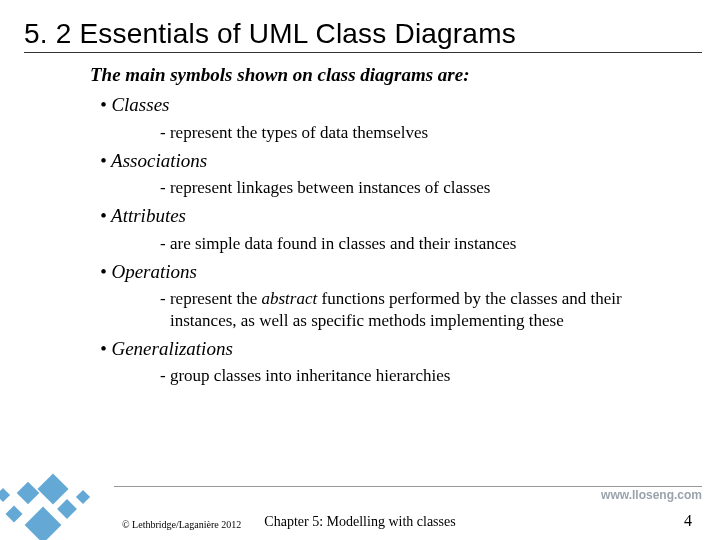 The height and width of the screenshot is (540, 720). What do you see at coordinates (425, 376) in the screenshot?
I see `desc-generalizations: group classes into inheritance hierarchi…` at bounding box center [425, 376].